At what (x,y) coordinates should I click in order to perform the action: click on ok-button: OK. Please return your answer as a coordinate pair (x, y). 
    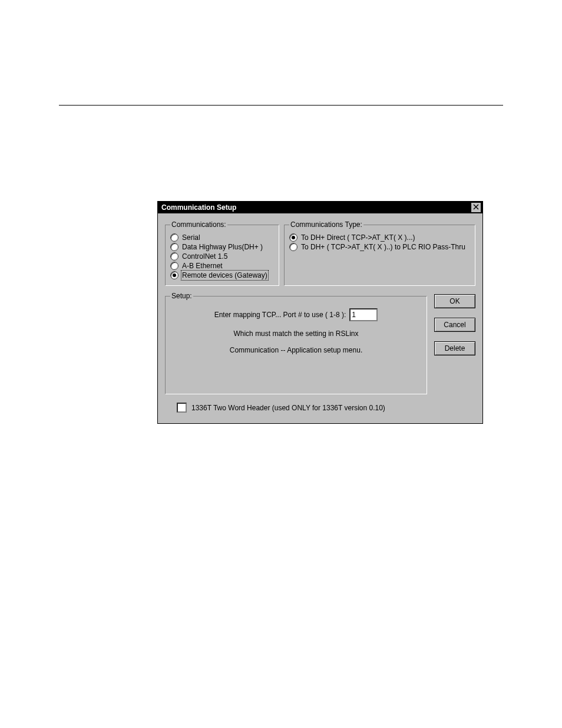
    Looking at the image, I should click on (455, 301).